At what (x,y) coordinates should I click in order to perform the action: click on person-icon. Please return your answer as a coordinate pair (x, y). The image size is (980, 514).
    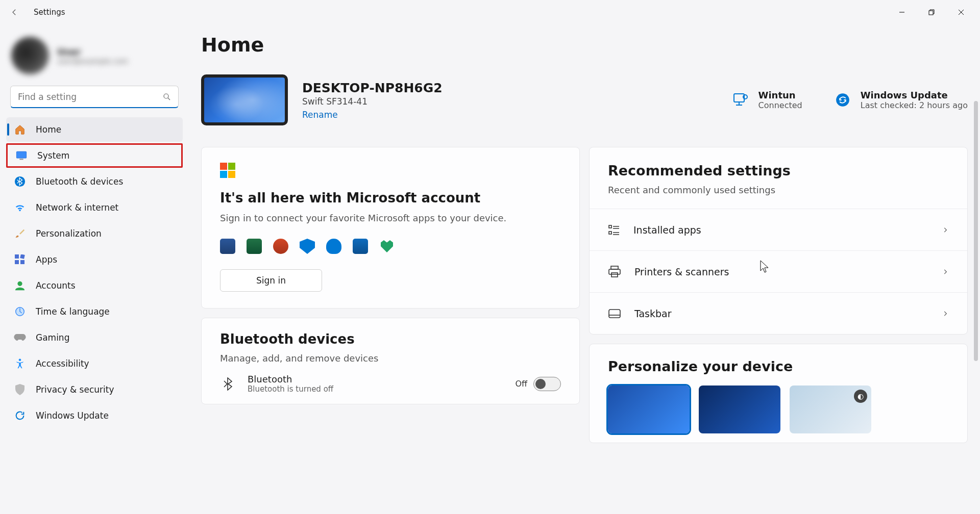
    Looking at the image, I should click on (20, 286).